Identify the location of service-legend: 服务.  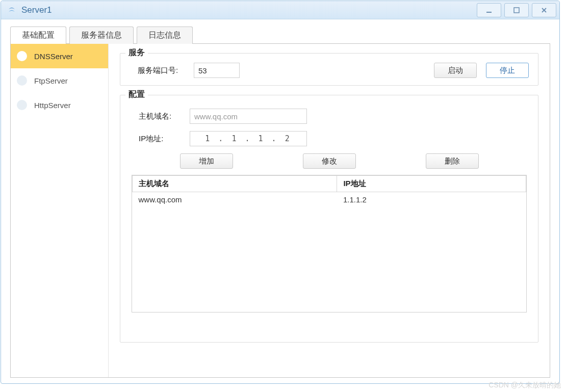
(137, 53).